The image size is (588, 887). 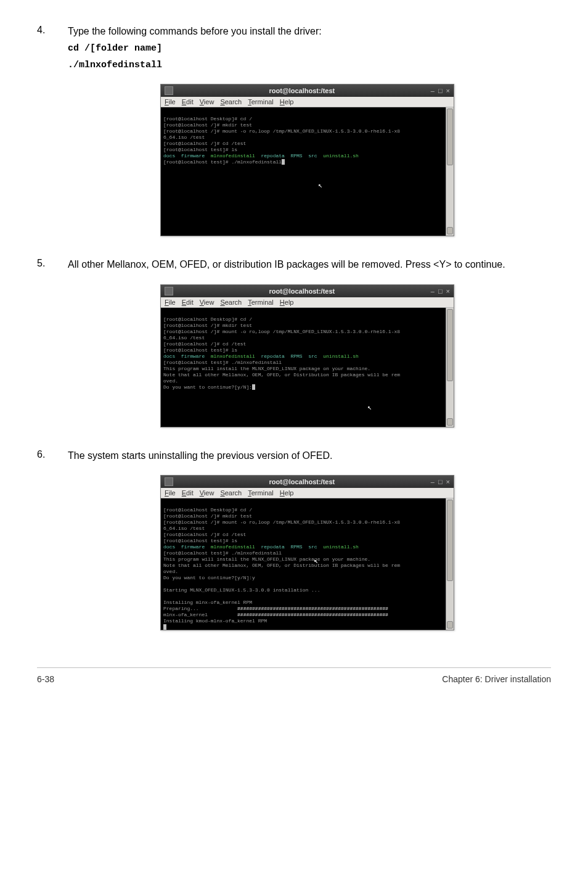 I want to click on footer-page-number: 6-38, so click(x=46, y=679).